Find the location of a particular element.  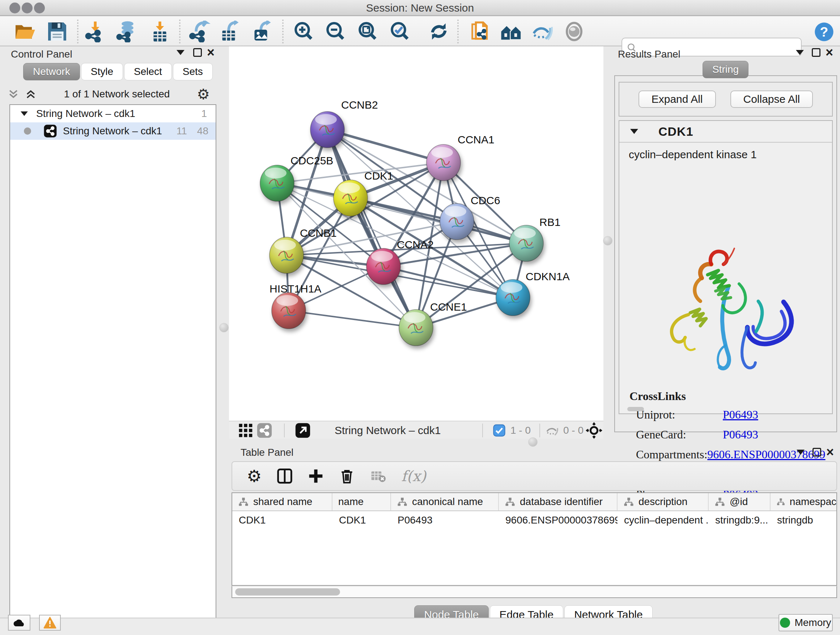

network-node-ccne1 is located at coordinates (416, 328).